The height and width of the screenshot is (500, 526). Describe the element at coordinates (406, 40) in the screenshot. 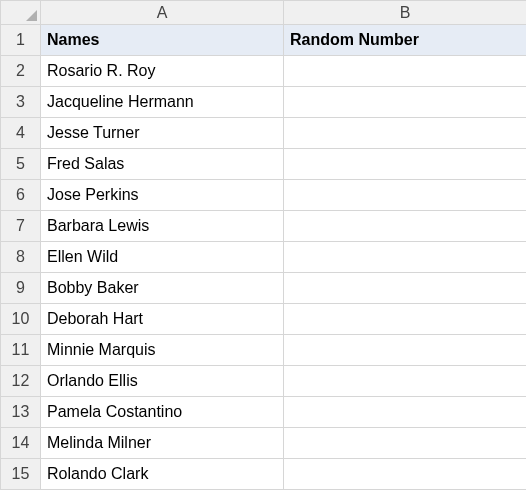

I see `cell-B1: Random Number` at that location.